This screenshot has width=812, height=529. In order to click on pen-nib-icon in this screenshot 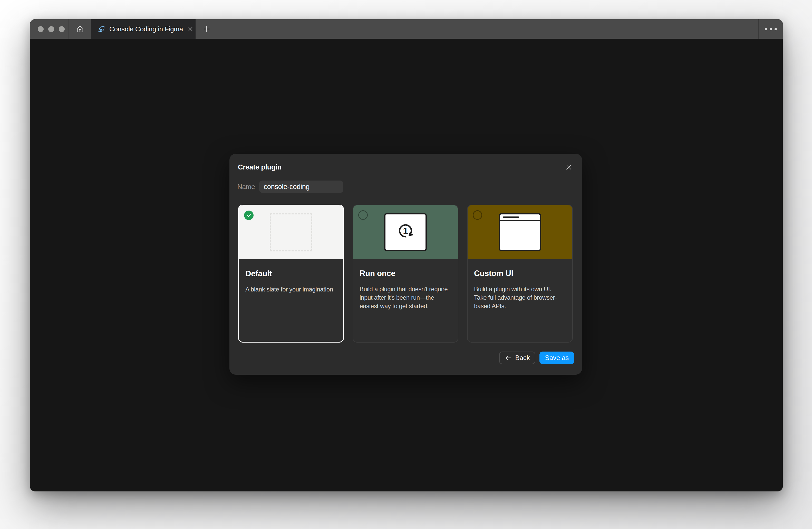, I will do `click(102, 29)`.